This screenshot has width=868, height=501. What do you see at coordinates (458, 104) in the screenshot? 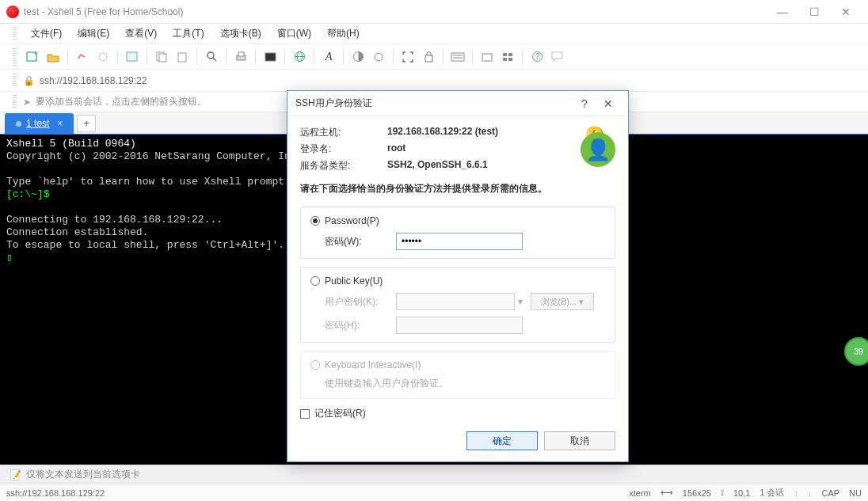
I see `dialog-titlebar: SSH用户身份验证 ? ✕` at bounding box center [458, 104].